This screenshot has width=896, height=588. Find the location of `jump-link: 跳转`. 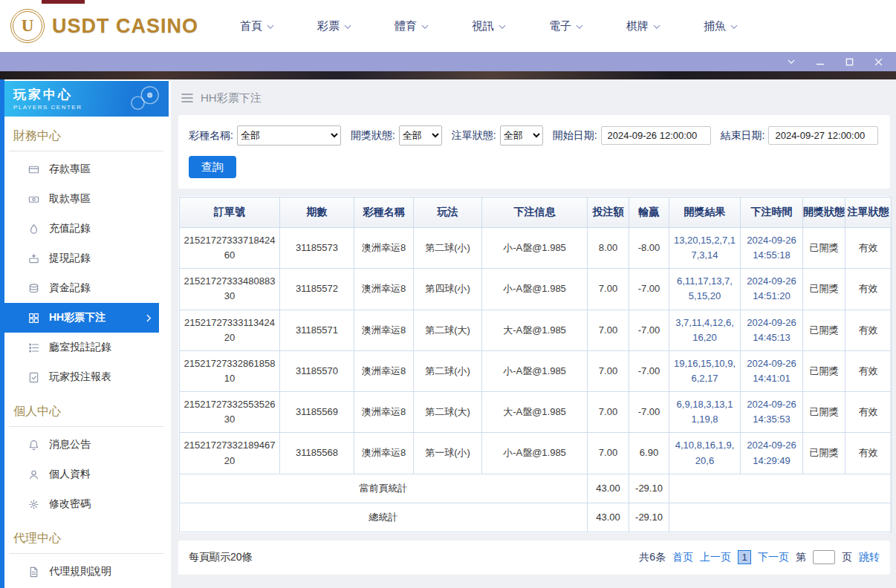

jump-link: 跳转 is located at coordinates (869, 558).